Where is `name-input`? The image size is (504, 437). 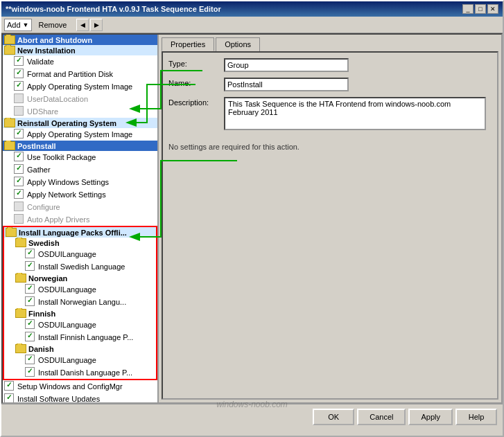 name-input is located at coordinates (286, 84).